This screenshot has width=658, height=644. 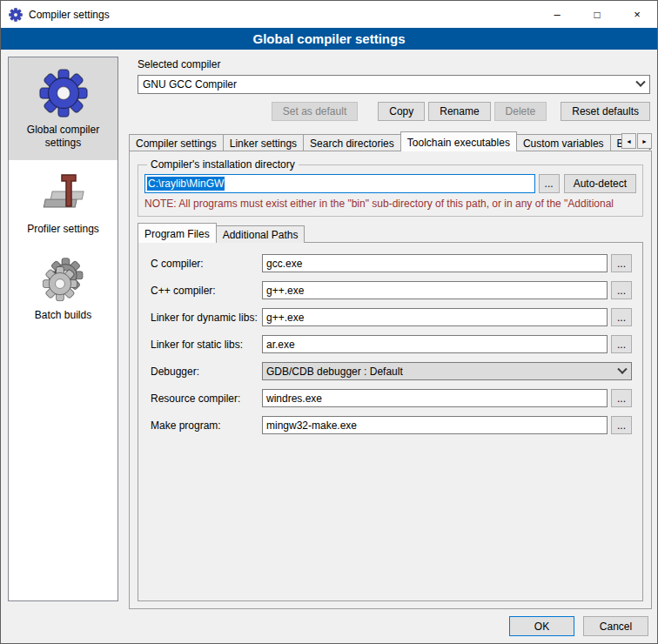 What do you see at coordinates (334, 372) in the screenshot?
I see `debugger-value: GDB/CDB debugger : Default` at bounding box center [334, 372].